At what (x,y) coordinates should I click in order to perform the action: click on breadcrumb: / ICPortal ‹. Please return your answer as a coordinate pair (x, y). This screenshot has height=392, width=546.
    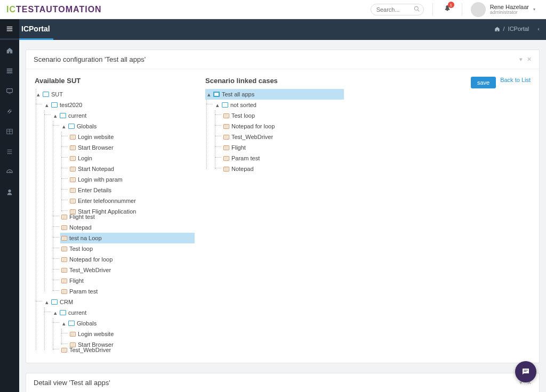
    Looking at the image, I should click on (517, 29).